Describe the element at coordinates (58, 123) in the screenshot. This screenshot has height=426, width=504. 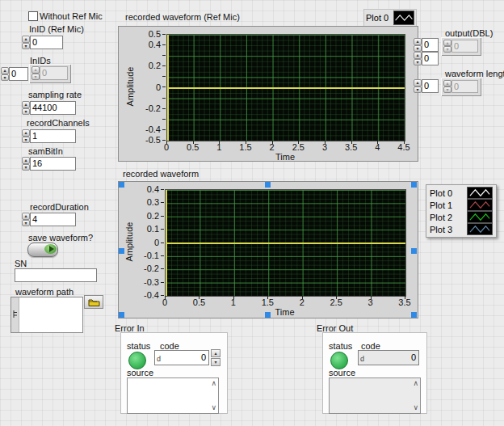
I see `record-channels-label: recordChannels` at that location.